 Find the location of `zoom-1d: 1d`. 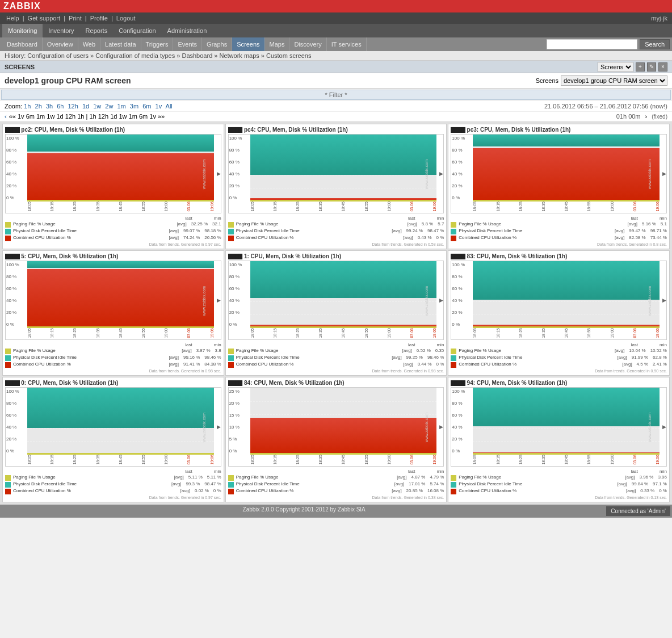

zoom-1d: 1d is located at coordinates (86, 106).